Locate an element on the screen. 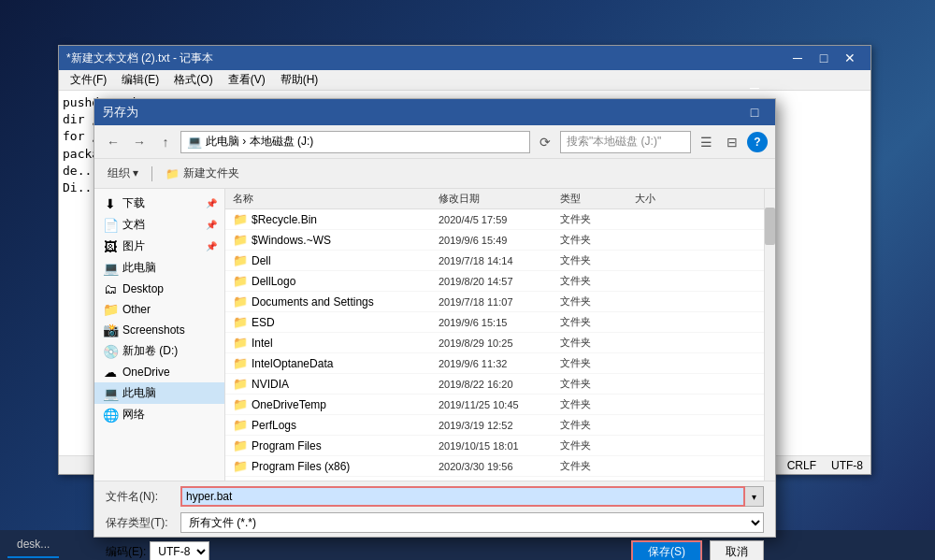 The width and height of the screenshot is (935, 560). saveas-maximize-btn: □ is located at coordinates (755, 112).